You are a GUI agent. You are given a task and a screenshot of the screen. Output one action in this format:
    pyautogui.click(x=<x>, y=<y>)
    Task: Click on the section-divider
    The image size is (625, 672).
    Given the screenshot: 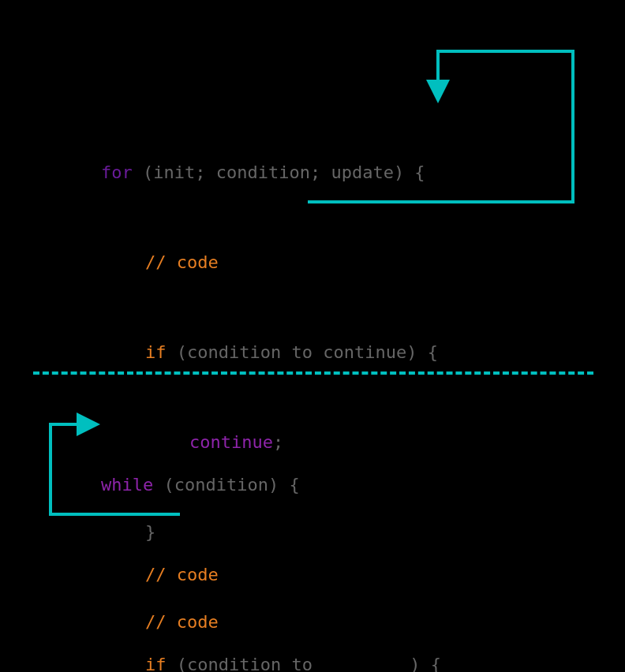 What is the action you would take?
    pyautogui.click(x=313, y=373)
    